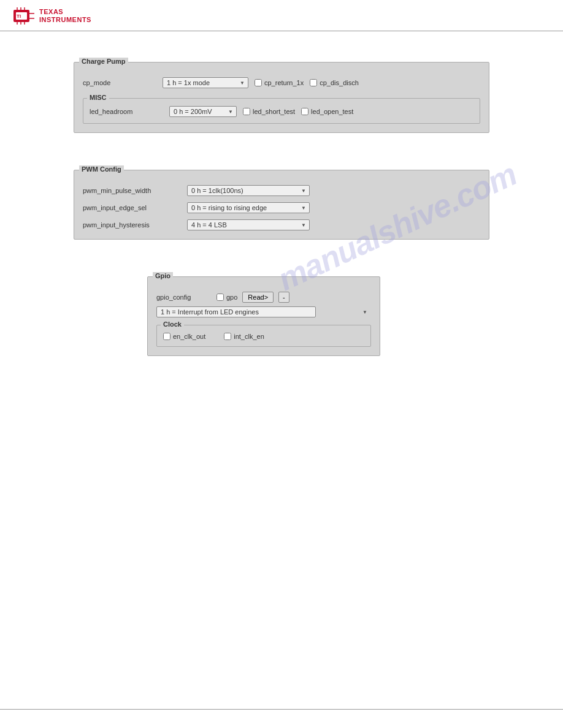  Describe the element at coordinates (184, 336) in the screenshot. I see `en-clk-out-group: en_clk_out` at that location.